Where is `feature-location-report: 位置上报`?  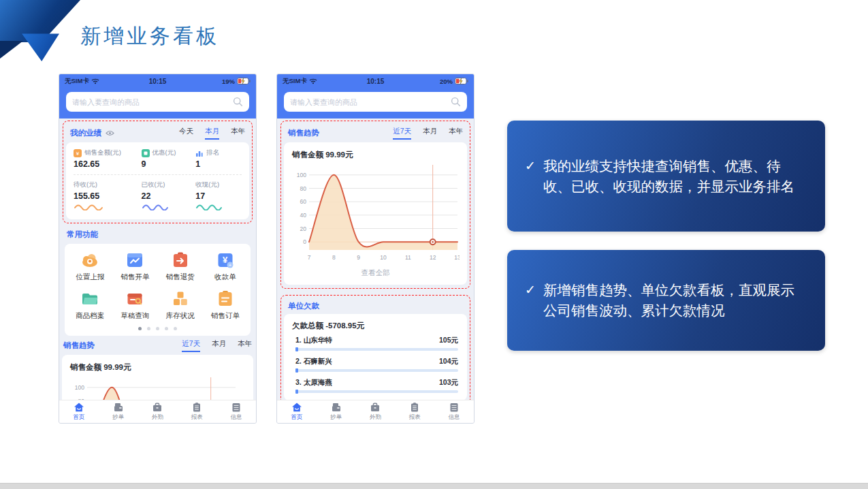
feature-location-report: 位置上报 is located at coordinates (90, 266).